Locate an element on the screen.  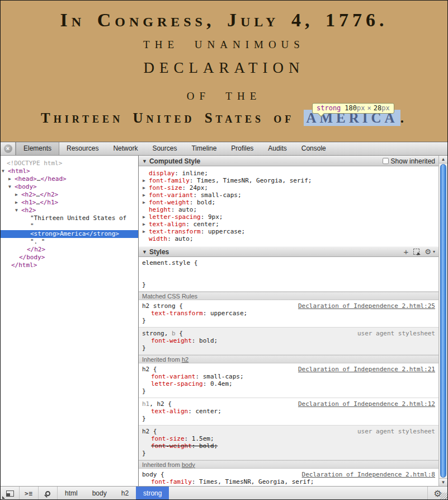
tooltip-height: 28 is located at coordinates (378, 108).